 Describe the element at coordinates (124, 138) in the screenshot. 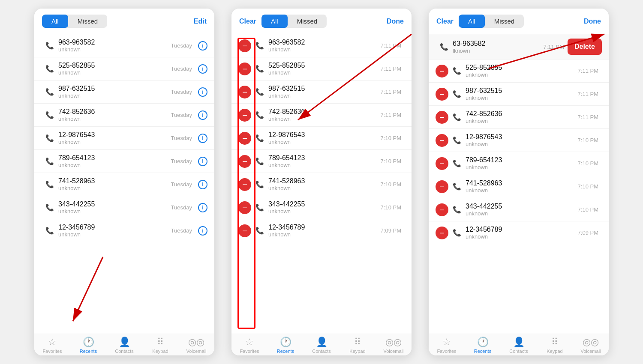

I see `call-item: 📞 12-9876543unknown Tuesdayi` at that location.